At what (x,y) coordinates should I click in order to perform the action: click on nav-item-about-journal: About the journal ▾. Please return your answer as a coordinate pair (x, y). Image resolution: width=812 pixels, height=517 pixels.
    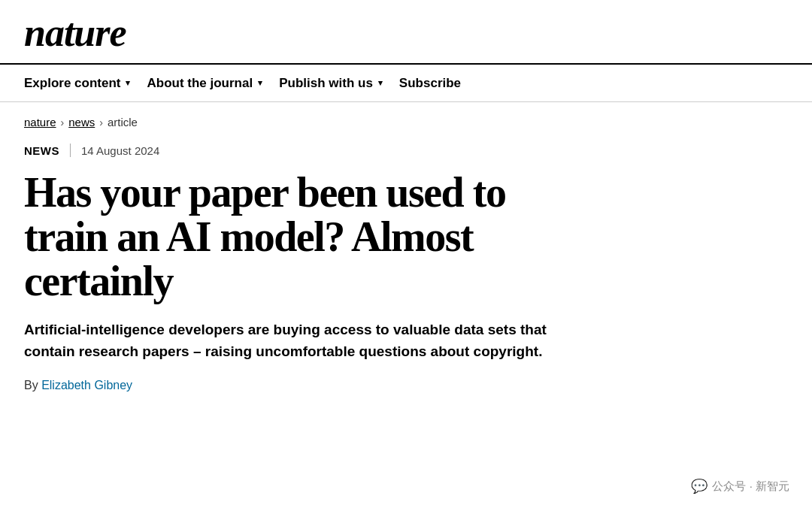
    Looking at the image, I should click on (213, 83).